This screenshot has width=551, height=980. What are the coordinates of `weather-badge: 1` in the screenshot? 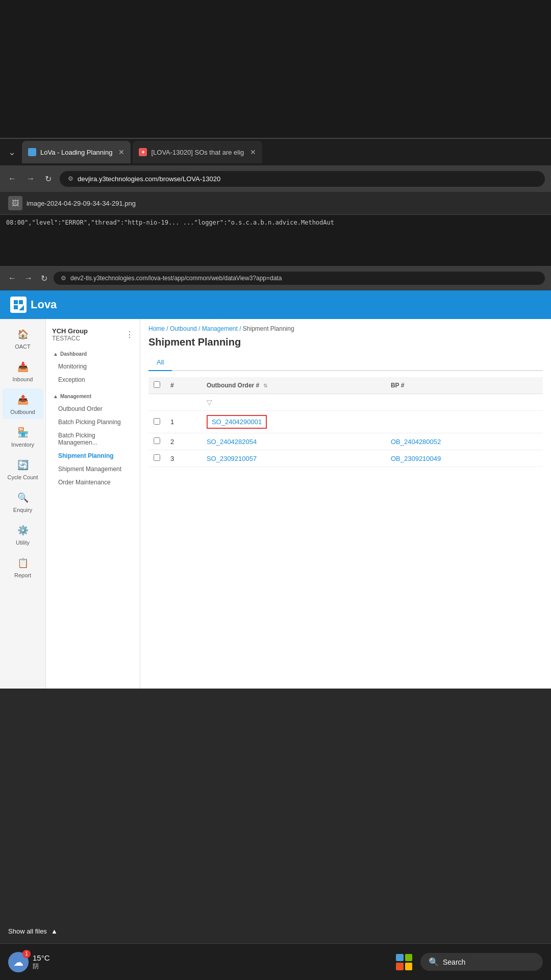 It's located at (27, 954).